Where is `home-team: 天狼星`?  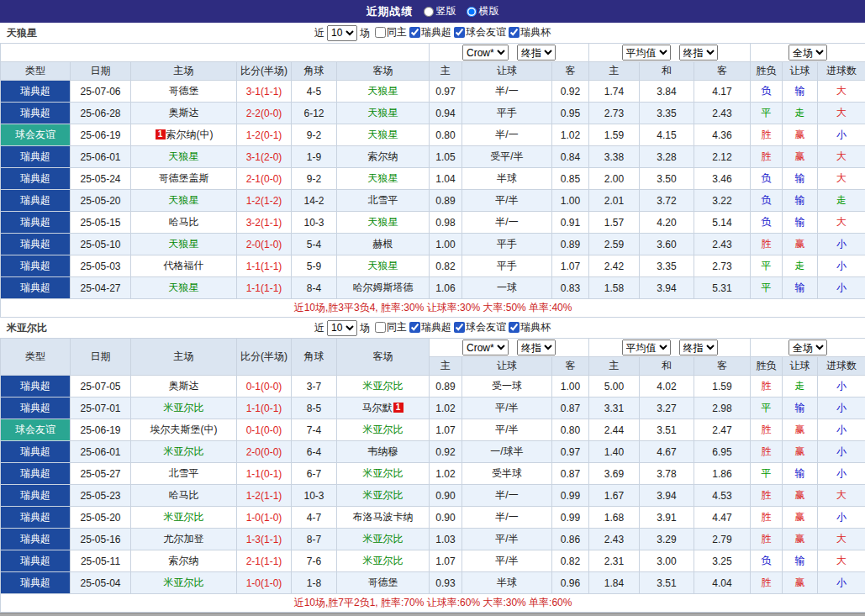
home-team: 天狼星 is located at coordinates (184, 157).